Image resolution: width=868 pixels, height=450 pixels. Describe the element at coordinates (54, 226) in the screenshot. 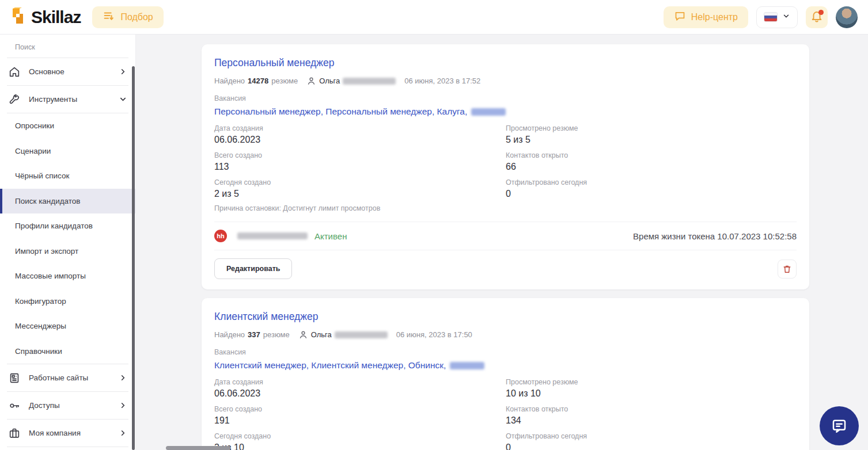

I see `sidebar-item-label: Профили кандидатов` at that location.